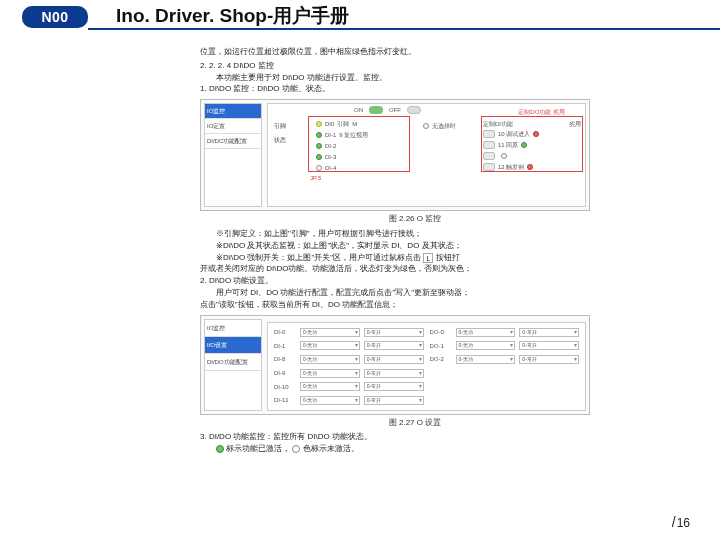 The width and height of the screenshot is (720, 540). I want to click on fig1-switch: ON OFF, so click(388, 110).